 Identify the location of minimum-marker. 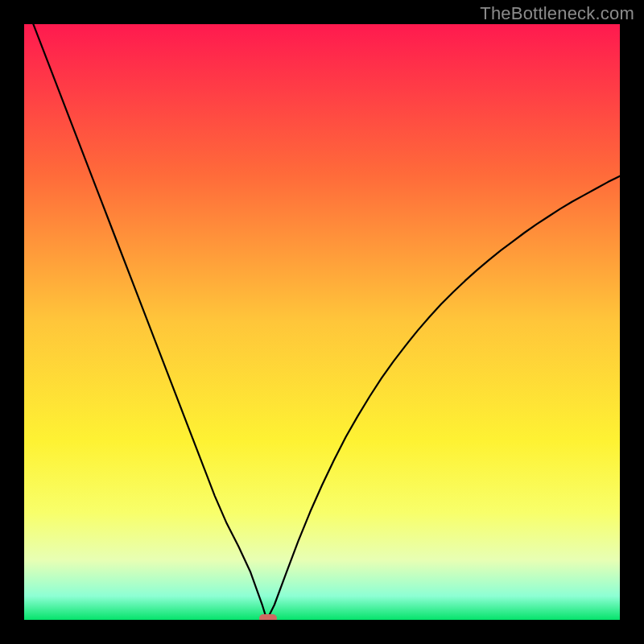
(268, 617).